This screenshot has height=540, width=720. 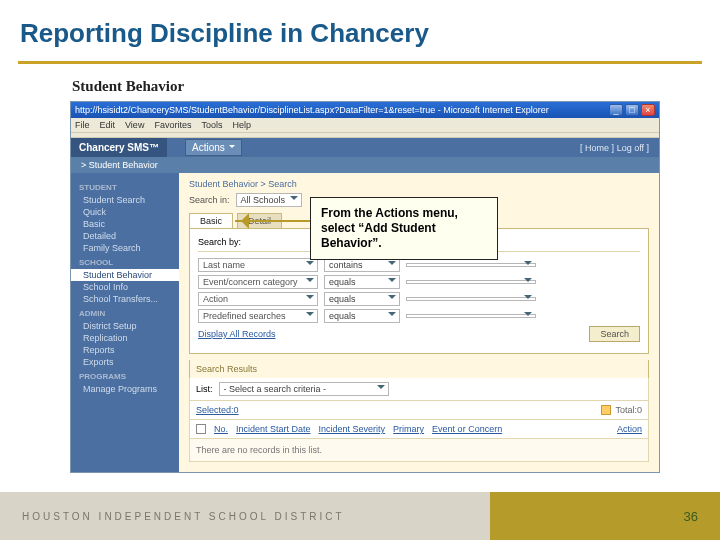 I want to click on op-lastname: contains, so click(x=362, y=265).